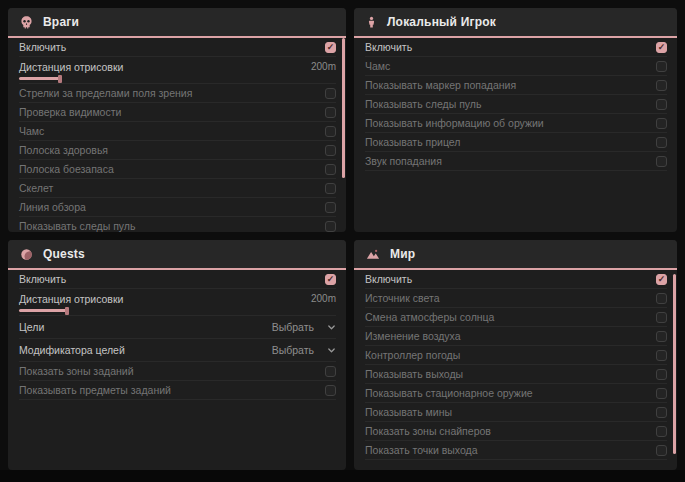  What do you see at coordinates (516, 298) in the screenshot?
I see `checkbox-row: Источник света` at bounding box center [516, 298].